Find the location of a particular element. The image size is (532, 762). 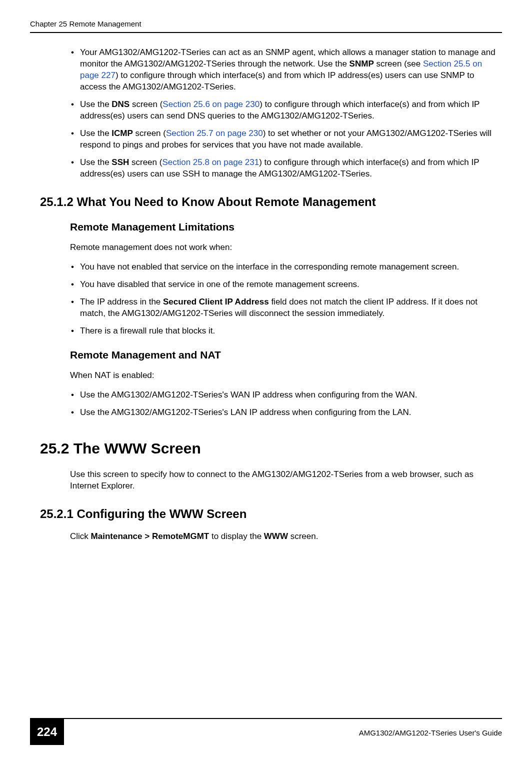

heading-25-2-1: 25.2.1 Configuring the WWW Screen is located at coordinates (271, 514).